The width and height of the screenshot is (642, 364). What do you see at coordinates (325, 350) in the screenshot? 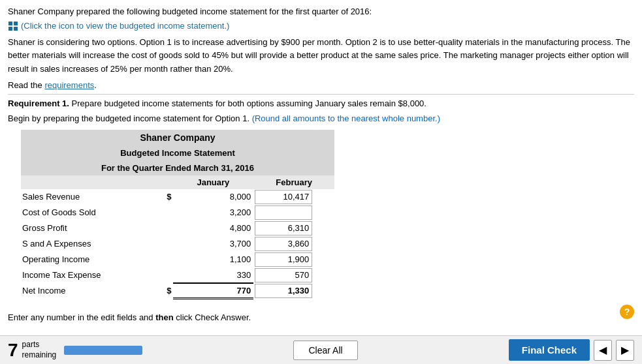
I see `clear-all-button: Clear All` at bounding box center [325, 350].